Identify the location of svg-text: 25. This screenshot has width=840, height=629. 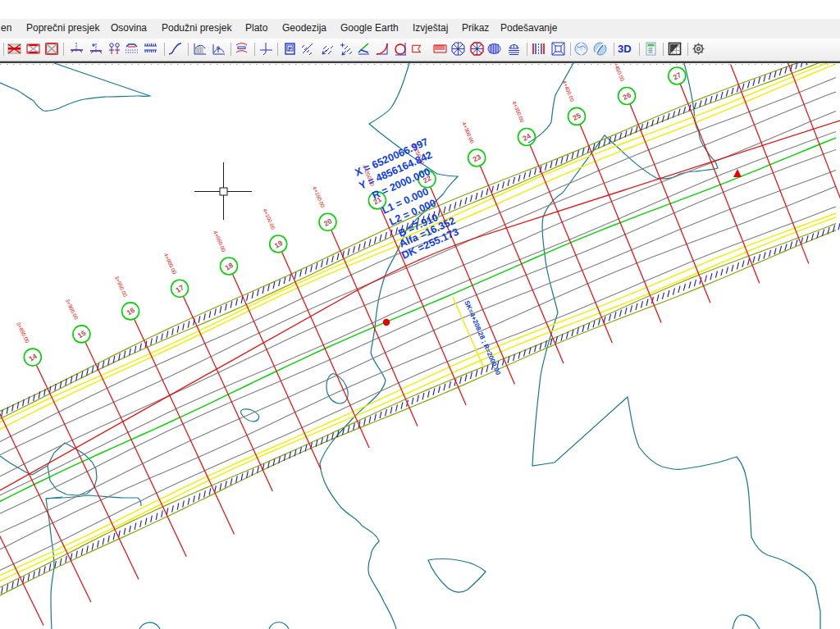
(578, 116).